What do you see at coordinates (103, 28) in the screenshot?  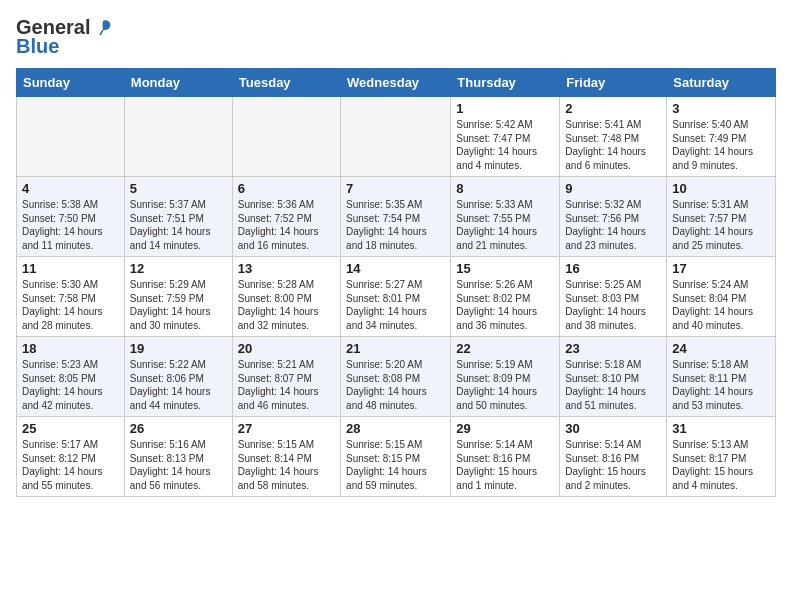 I see `logo-bird-icon` at bounding box center [103, 28].